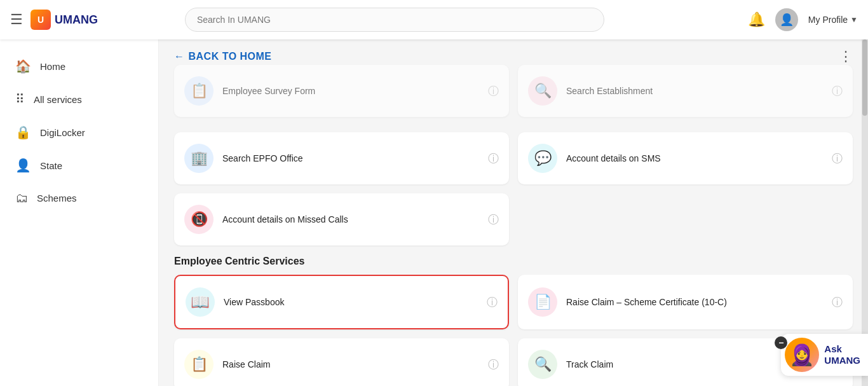 The width and height of the screenshot is (868, 386). Describe the element at coordinates (342, 302) in the screenshot. I see `service-card-view-passbook: 📖 View Passbook ⓘ` at that location.